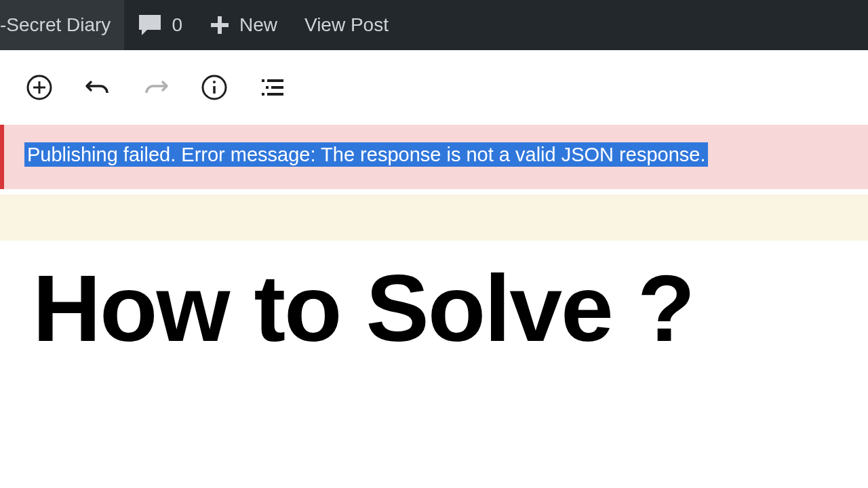 This screenshot has height=488, width=868. Describe the element at coordinates (220, 25) in the screenshot. I see `plus-icon` at that location.